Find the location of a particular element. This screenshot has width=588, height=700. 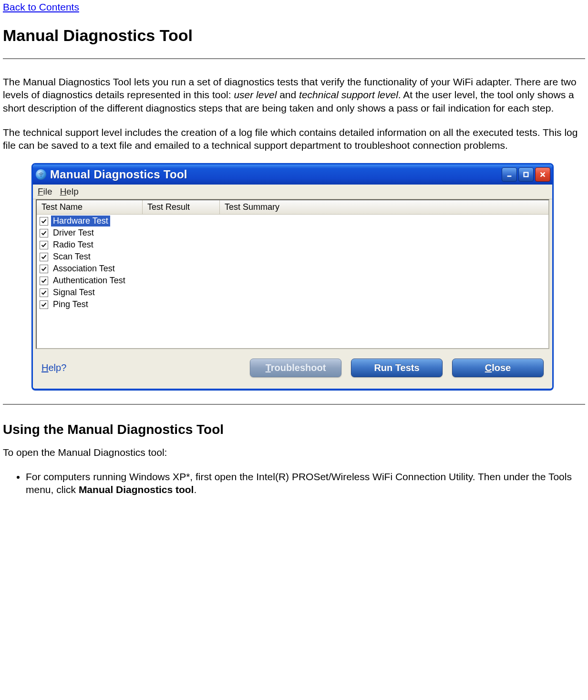

troubleshoot-button: Troubleshoot is located at coordinates (296, 368).